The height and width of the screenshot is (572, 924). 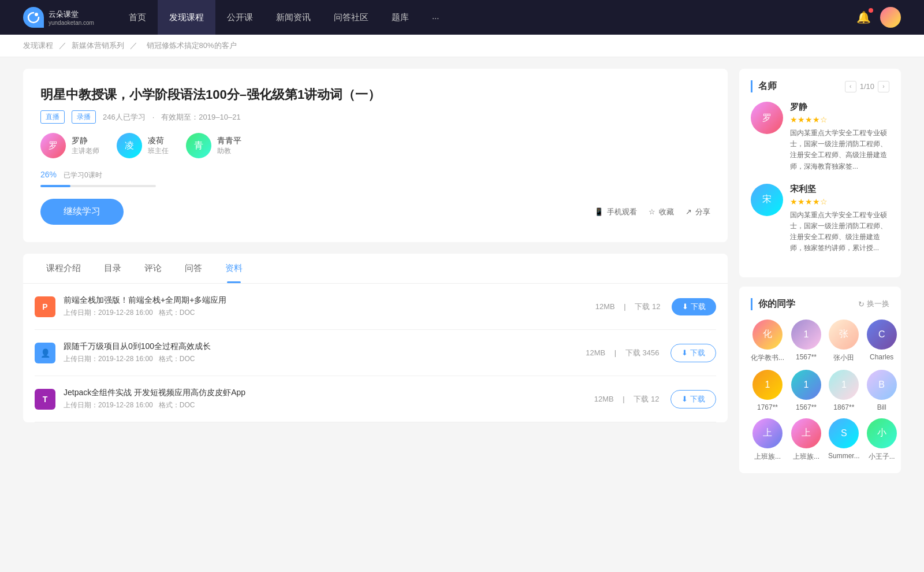 What do you see at coordinates (85, 151) in the screenshot?
I see `teacher-role: 主讲老师` at bounding box center [85, 151].